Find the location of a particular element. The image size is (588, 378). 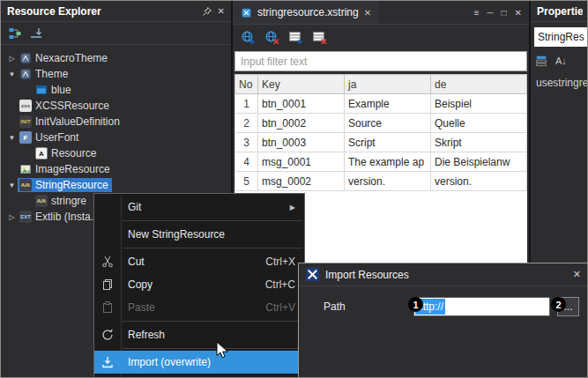

column-header-ja: ja is located at coordinates (388, 85).